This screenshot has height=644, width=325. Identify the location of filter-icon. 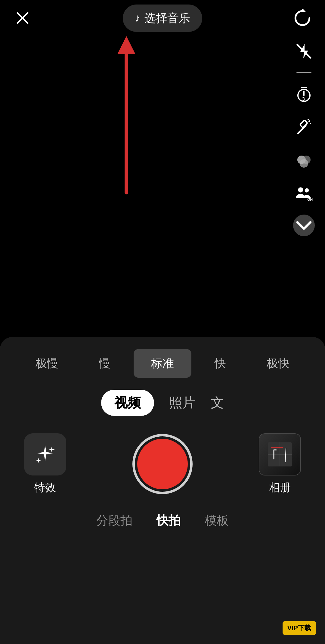
(304, 160).